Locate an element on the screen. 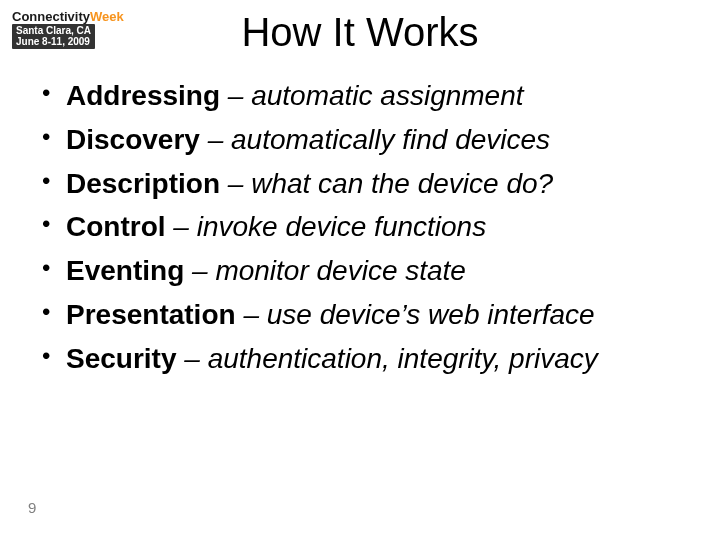  bullet-term: Eventing is located at coordinates (125, 270).